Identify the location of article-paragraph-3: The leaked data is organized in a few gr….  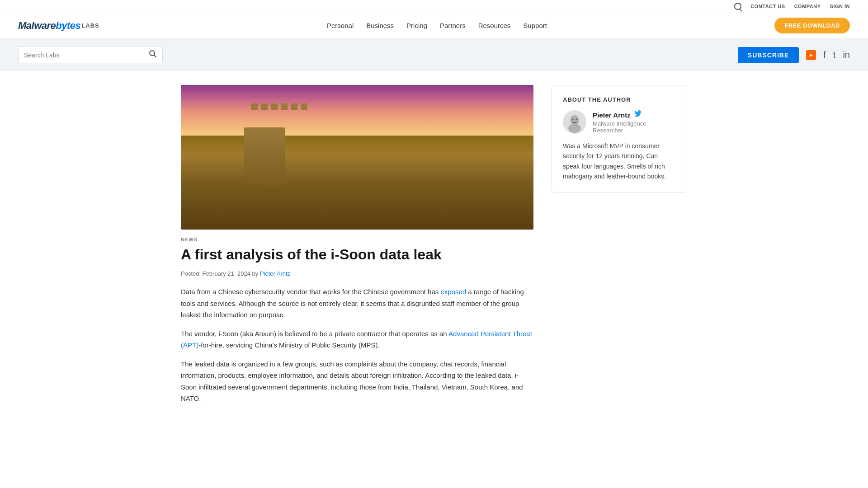
(357, 381).